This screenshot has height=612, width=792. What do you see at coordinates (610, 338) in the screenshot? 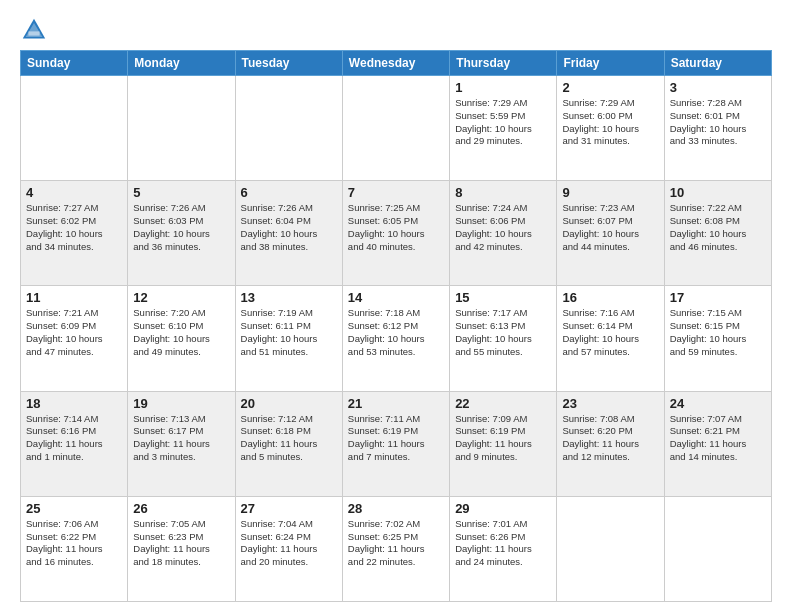
I see `calendar-cell: 16Sunrise: 7:16 AM Sunset: 6:14 PM Dayli…` at bounding box center [610, 338].